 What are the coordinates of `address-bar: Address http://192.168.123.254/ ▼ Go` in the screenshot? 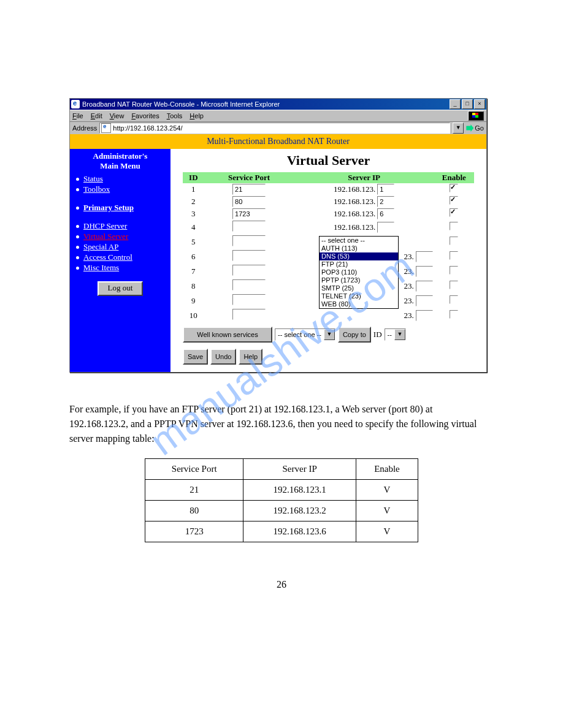 It's located at (278, 127).